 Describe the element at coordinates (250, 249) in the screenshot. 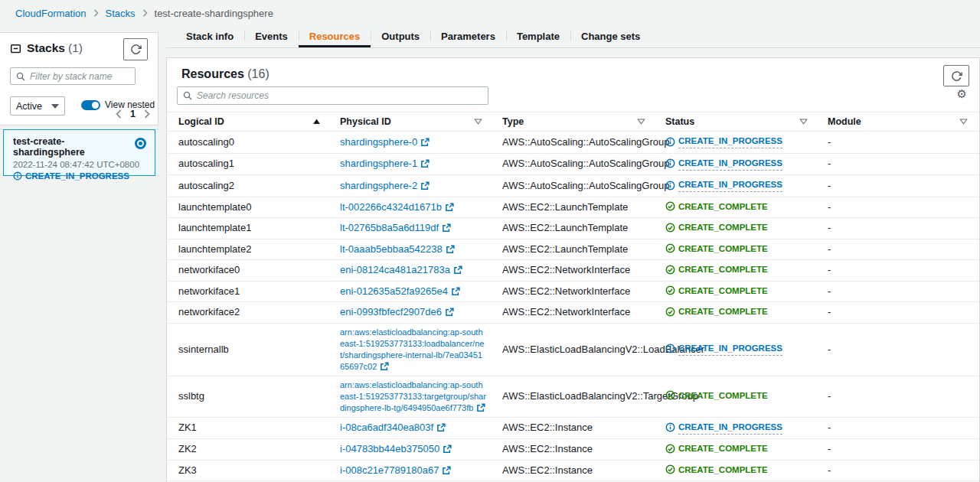

I see `logical-id-cell: launchtemplate2` at that location.